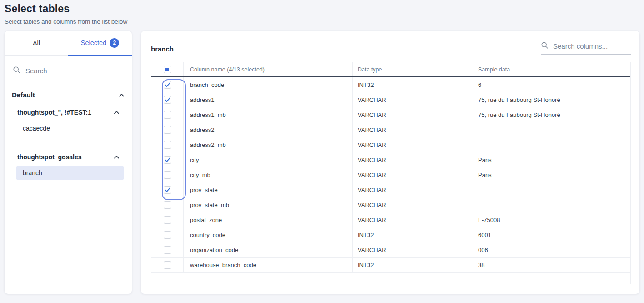 The image size is (644, 303). What do you see at coordinates (391, 145) in the screenshot?
I see `table-row: address2_mb VARCHAR` at bounding box center [391, 145].